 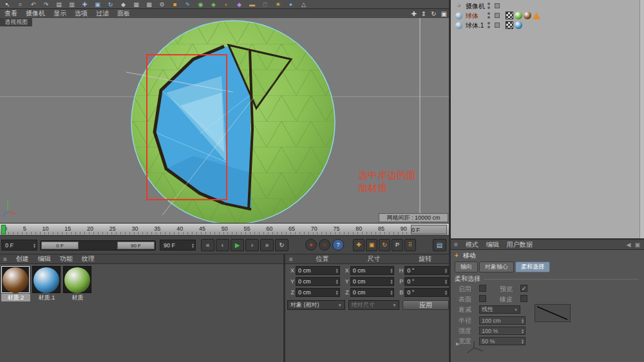 What do you see at coordinates (66, 259) in the screenshot?
I see `material-menu-function: 功能` at bounding box center [66, 259].